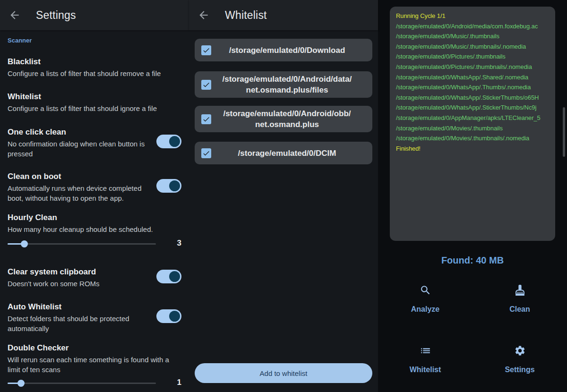  What do you see at coordinates (520, 290) in the screenshot?
I see `broom-icon` at bounding box center [520, 290].